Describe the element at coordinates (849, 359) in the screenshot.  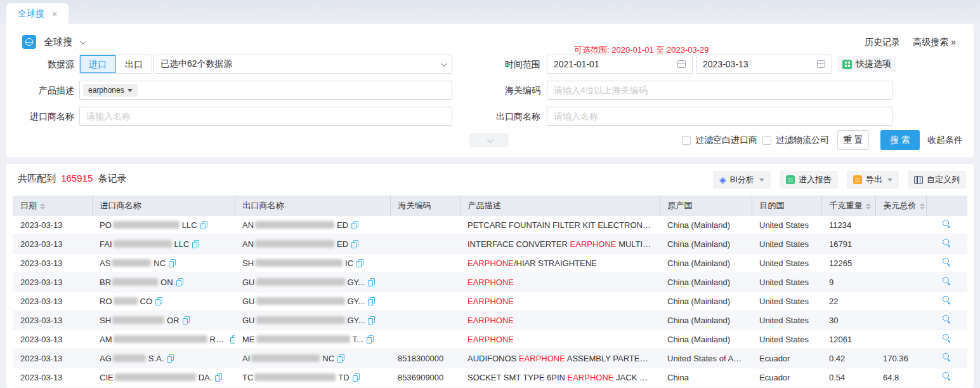
I see `cell-weight: 0.42` at that location.